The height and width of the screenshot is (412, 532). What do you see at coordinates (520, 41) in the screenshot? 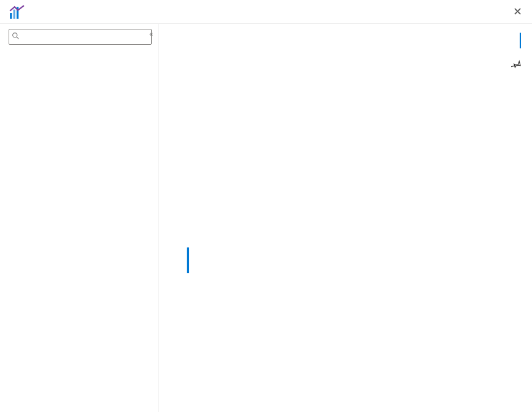
I see `timerange-selector` at bounding box center [520, 41].